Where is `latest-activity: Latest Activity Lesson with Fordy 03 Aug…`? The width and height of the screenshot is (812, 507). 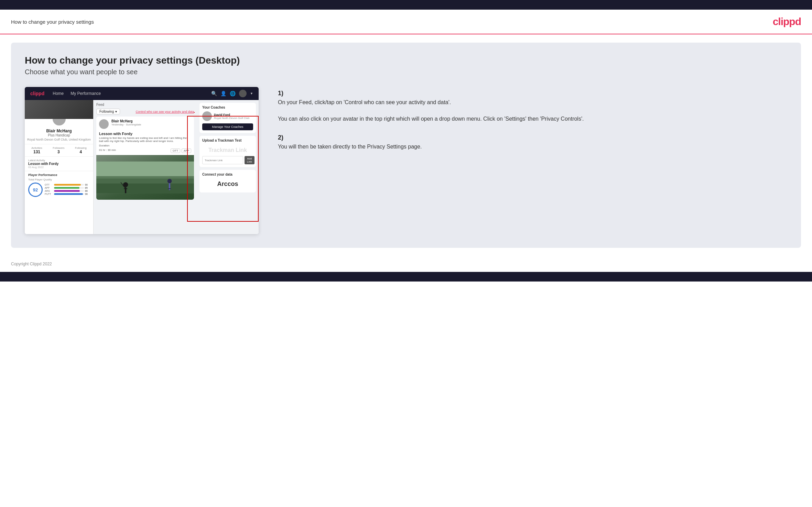 latest-activity: Latest Activity Lesson with Fordy 03 Aug… is located at coordinates (59, 164).